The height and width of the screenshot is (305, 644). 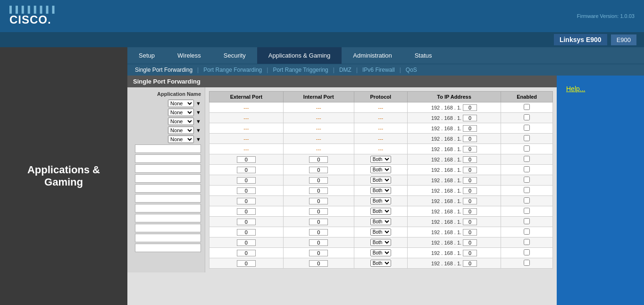 What do you see at coordinates (576, 89) in the screenshot?
I see `help-link: Help...` at bounding box center [576, 89].